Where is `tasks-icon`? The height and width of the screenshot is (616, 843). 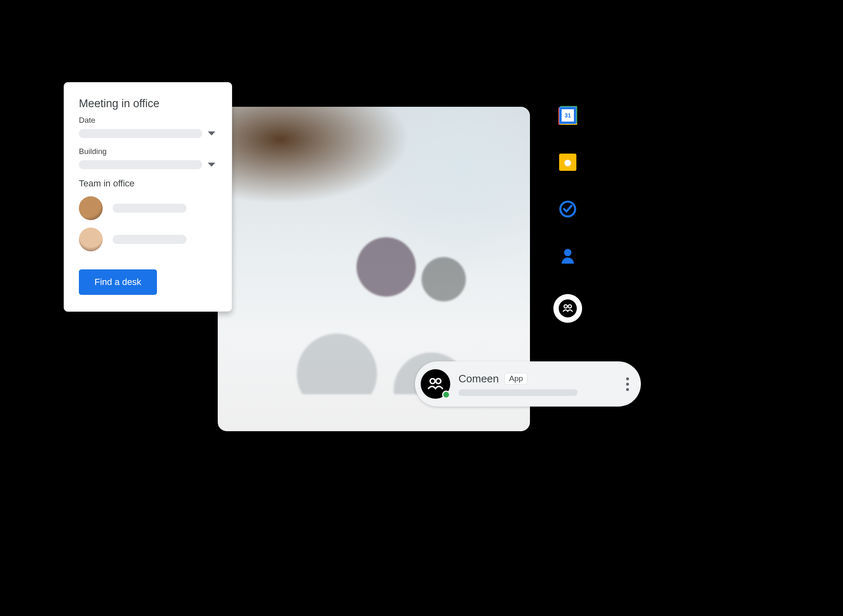 tasks-icon is located at coordinates (568, 209).